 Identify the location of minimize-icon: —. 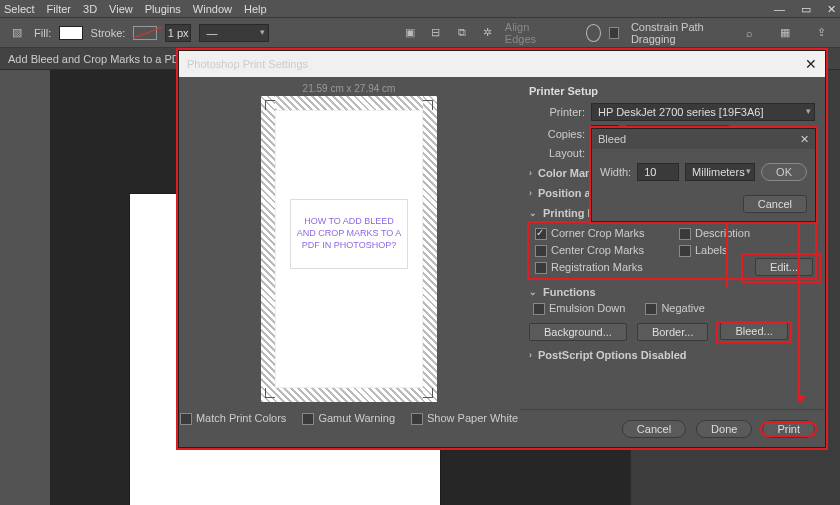
(780, 9).